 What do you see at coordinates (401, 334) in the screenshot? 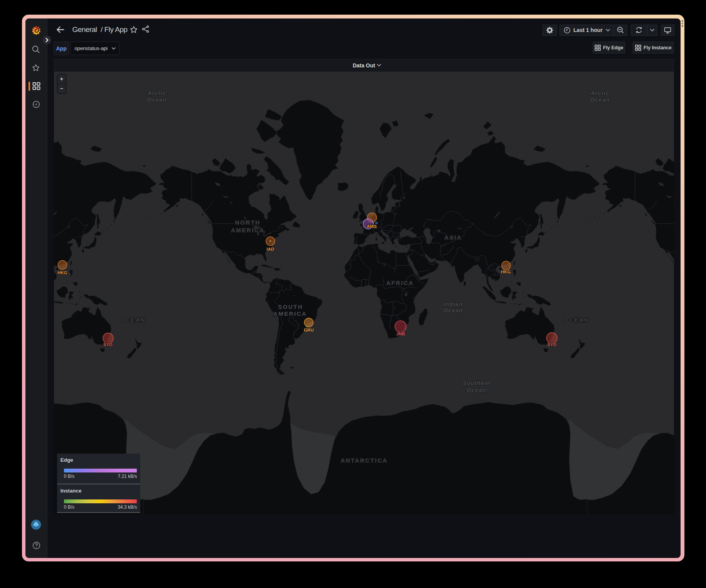
I see `svg-text: JNB` at bounding box center [401, 334].